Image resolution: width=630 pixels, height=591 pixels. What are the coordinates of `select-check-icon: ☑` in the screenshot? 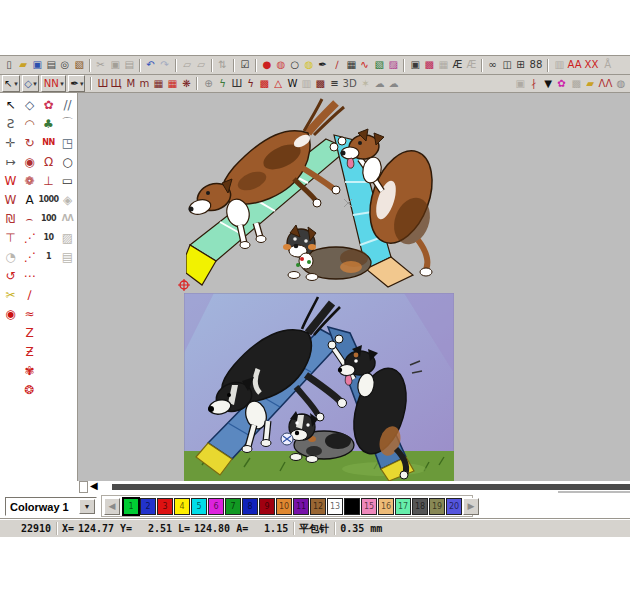 It's located at (245, 65).